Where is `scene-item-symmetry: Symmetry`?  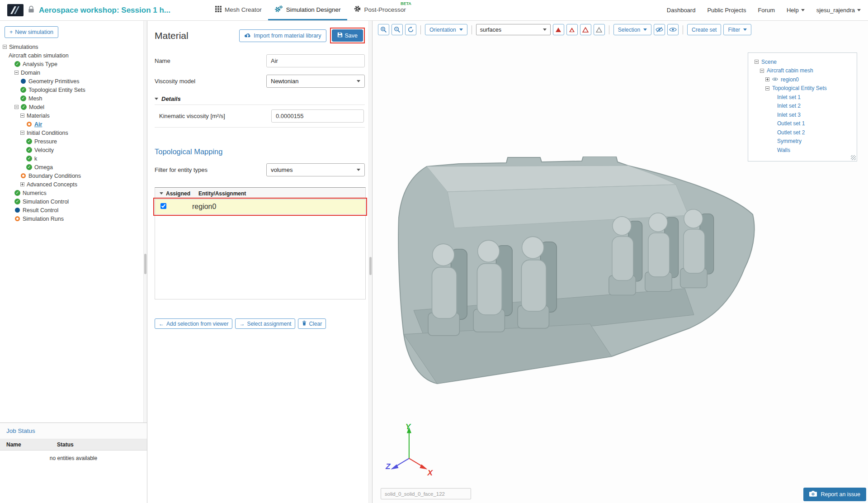
scene-item-symmetry: Symmetry is located at coordinates (802, 142).